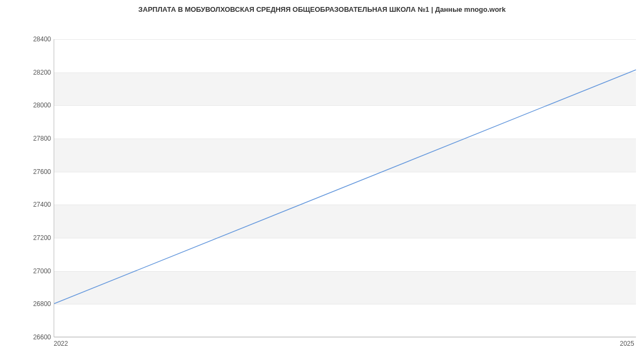  I want to click on x-tick-label: 2025, so click(627, 344).